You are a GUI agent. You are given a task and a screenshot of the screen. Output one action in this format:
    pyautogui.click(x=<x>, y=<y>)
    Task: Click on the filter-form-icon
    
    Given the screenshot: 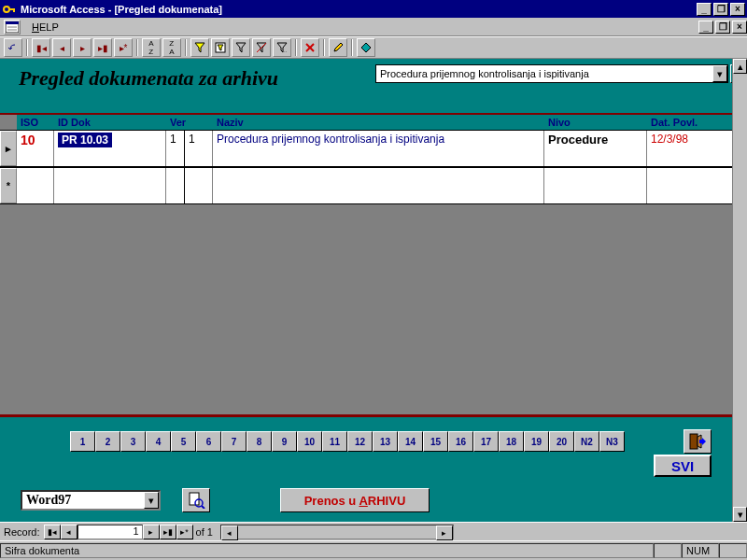 What is the action you would take?
    pyautogui.click(x=220, y=48)
    